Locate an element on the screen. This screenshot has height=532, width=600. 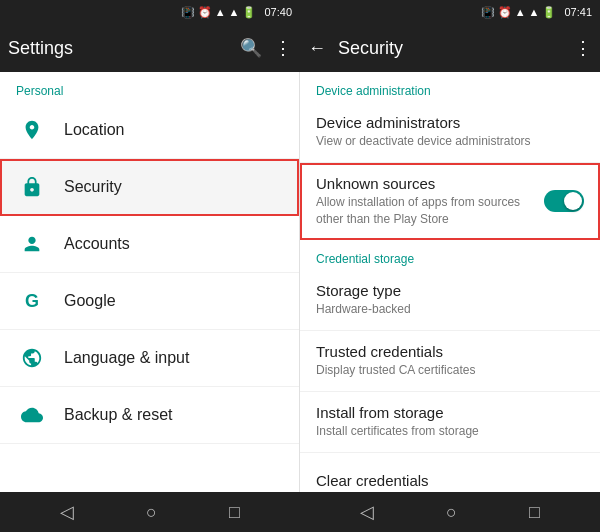
security-item-title: Unknown sources is located at coordinates (426, 184).